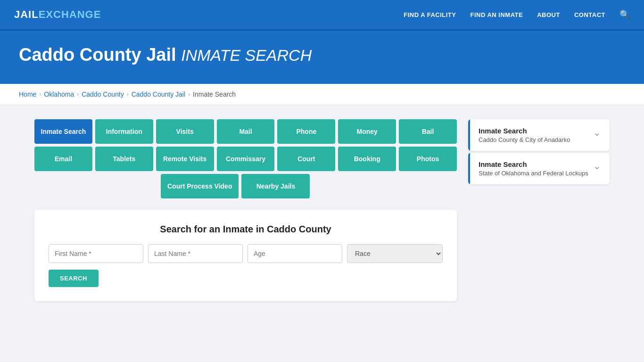  What do you see at coordinates (539, 135) in the screenshot?
I see `sidebar-card-caddo: Inmate Search Caddo County & City of Ana…` at bounding box center [539, 135].